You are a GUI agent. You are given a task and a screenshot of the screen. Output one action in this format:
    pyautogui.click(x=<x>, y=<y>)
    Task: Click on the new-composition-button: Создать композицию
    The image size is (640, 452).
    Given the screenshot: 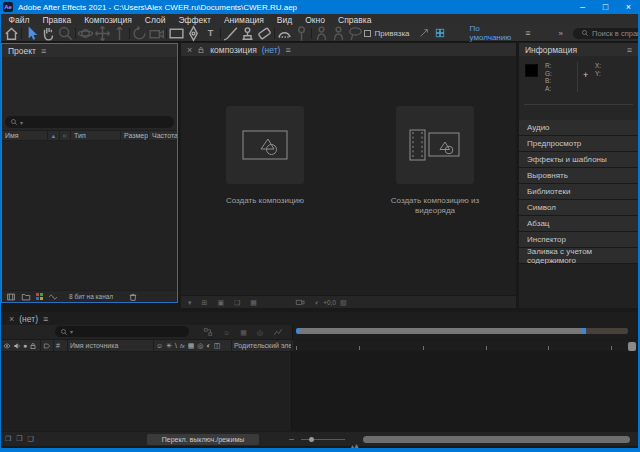 What is the action you would take?
    pyautogui.click(x=265, y=156)
    